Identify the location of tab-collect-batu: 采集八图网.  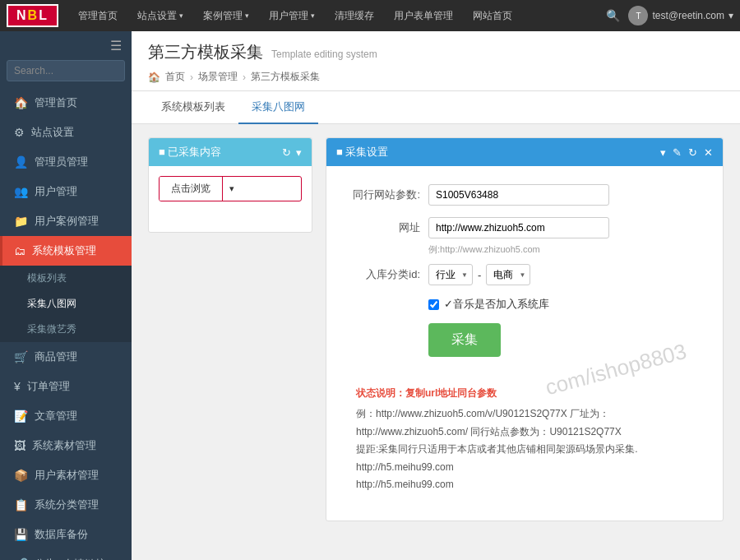
(278, 108).